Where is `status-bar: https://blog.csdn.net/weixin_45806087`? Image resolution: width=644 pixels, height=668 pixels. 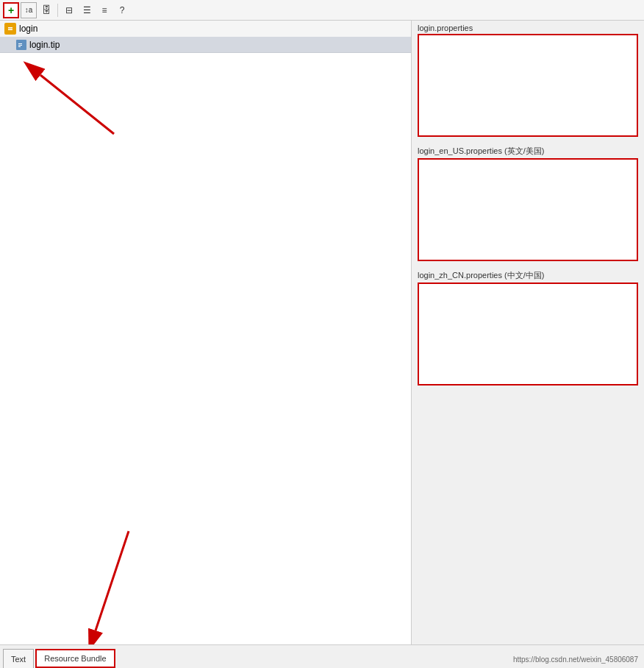
status-bar: https://blog.csdn.net/weixin_45806087 is located at coordinates (576, 659).